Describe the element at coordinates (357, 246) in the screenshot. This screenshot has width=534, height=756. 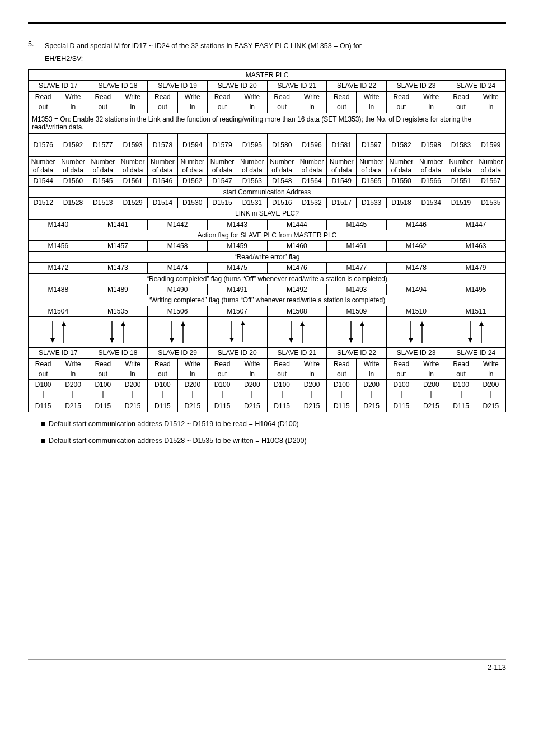
I see `cell: M1461` at that location.